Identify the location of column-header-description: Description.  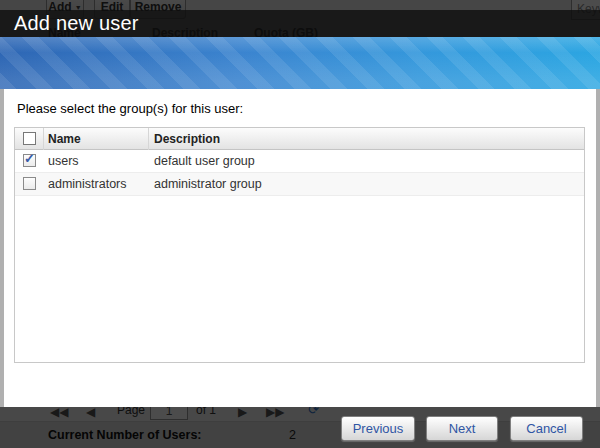
(314, 139).